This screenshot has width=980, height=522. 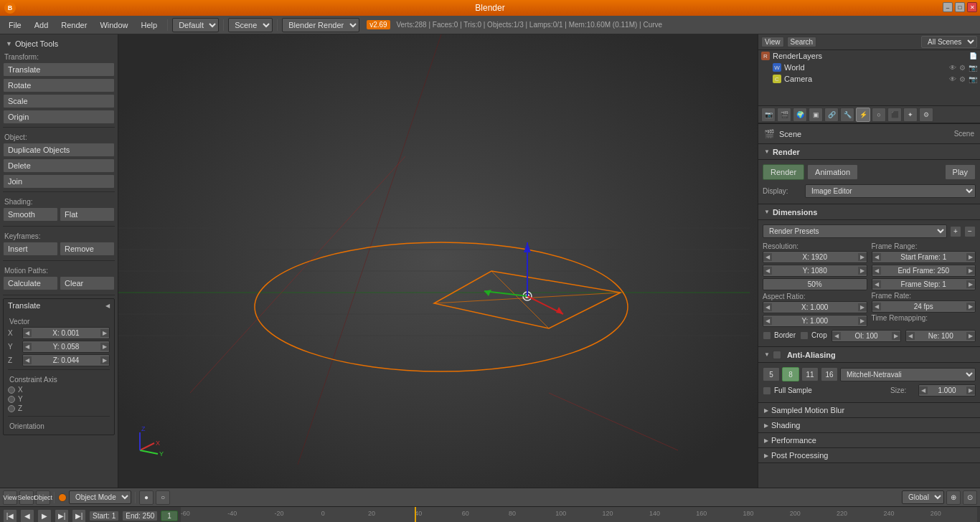 What do you see at coordinates (816, 115) in the screenshot?
I see `prop-icon-object: ▣` at bounding box center [816, 115].